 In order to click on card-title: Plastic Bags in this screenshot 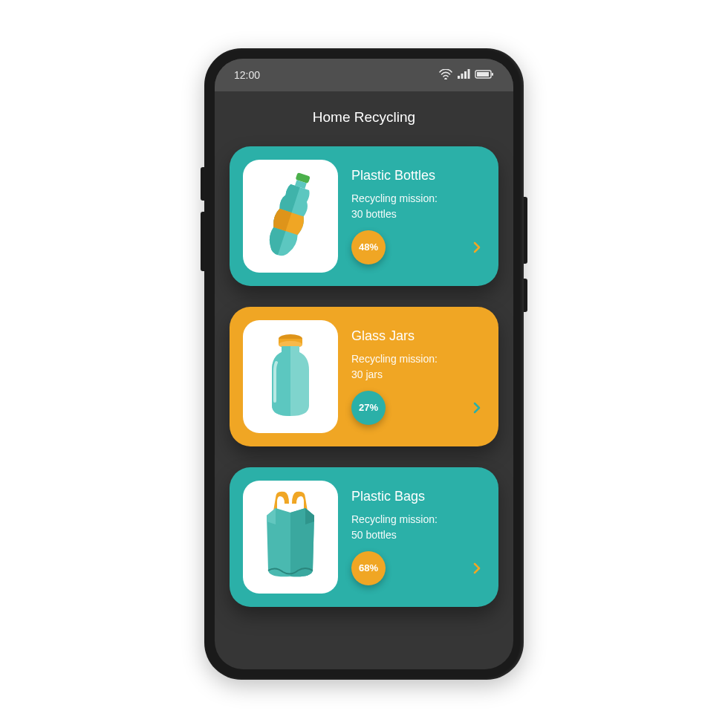, I will do `click(417, 496)`.